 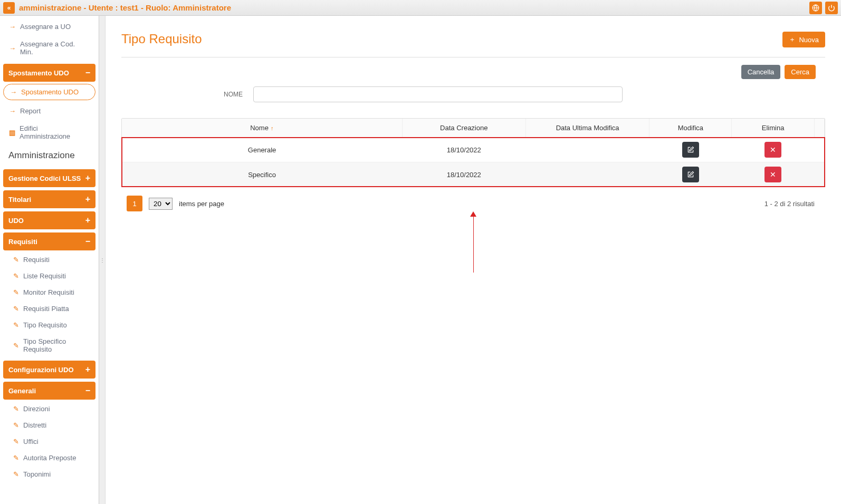 I want to click on sidebar-item-tipo-specifico-requisito: ✎Tipo Specifico Requisito, so click(x=50, y=345).